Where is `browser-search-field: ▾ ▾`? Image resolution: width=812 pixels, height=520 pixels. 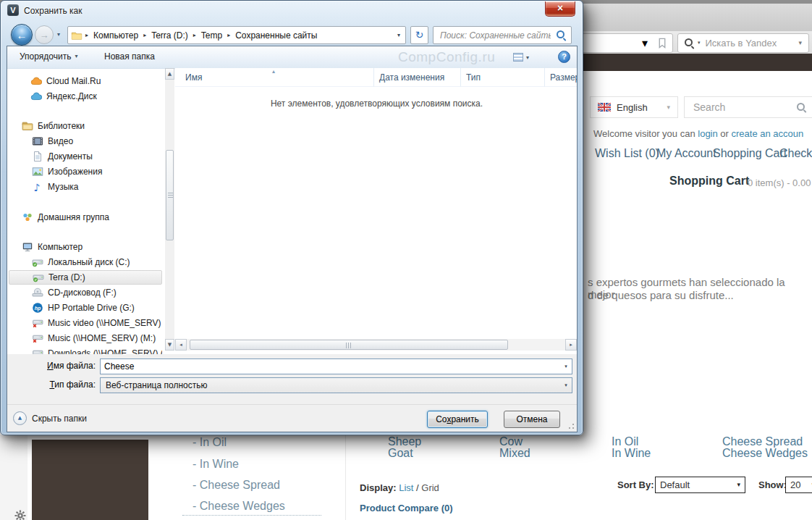
browser-search-field: ▾ ▾ is located at coordinates (743, 43).